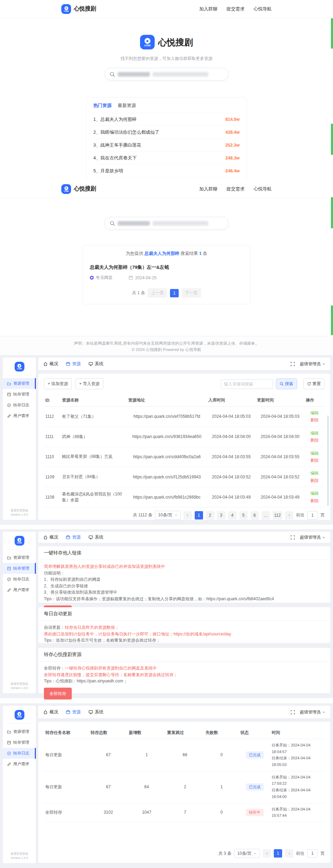 This screenshot has width=333, height=868. I want to click on list-item: 3、战神王爷手撕白莲花 252.3w, so click(166, 146).